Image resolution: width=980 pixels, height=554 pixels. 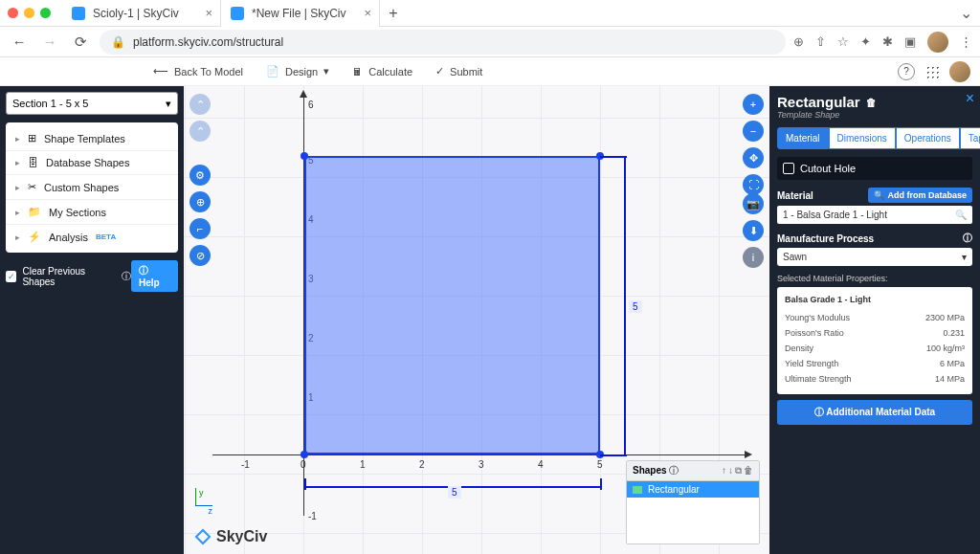 I want to click on material-input: 1 - Balsa Grade 1 - Light 🔍, so click(x=875, y=214).